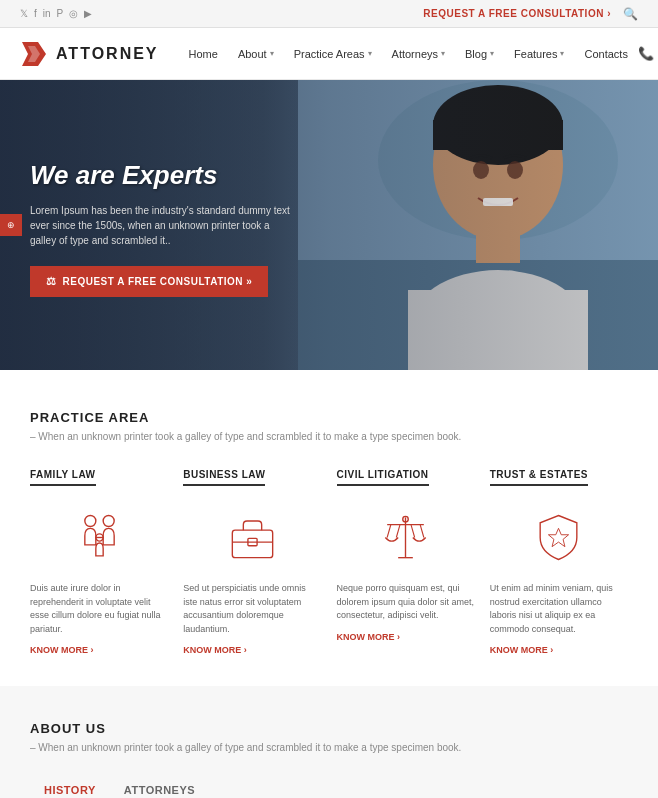 The height and width of the screenshot is (798, 658). I want to click on practice-title-business: BUSINESS LAW, so click(224, 478).